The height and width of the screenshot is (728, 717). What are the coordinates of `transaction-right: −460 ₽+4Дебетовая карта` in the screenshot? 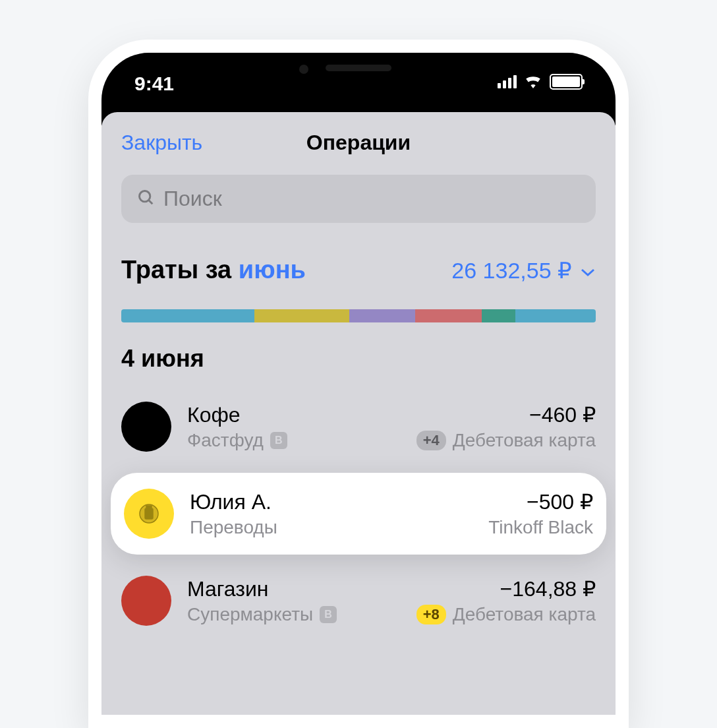 It's located at (506, 427).